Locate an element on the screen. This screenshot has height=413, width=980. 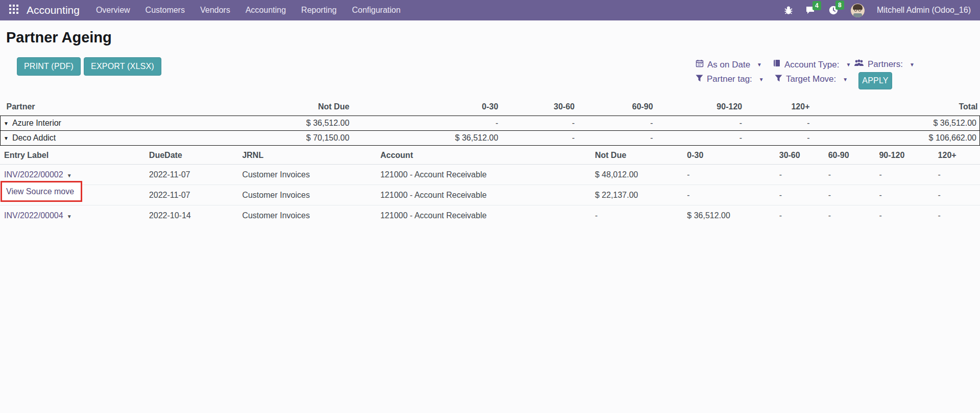
entry-row: 2022-11-07 Customer Invoices 121000 - Ac… is located at coordinates (490, 195).